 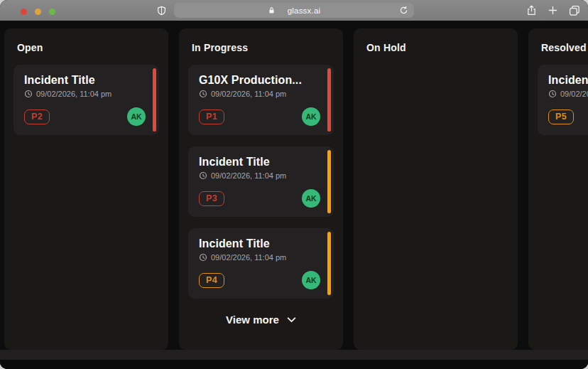 I want to click on view-more-button: View more, so click(x=261, y=320).